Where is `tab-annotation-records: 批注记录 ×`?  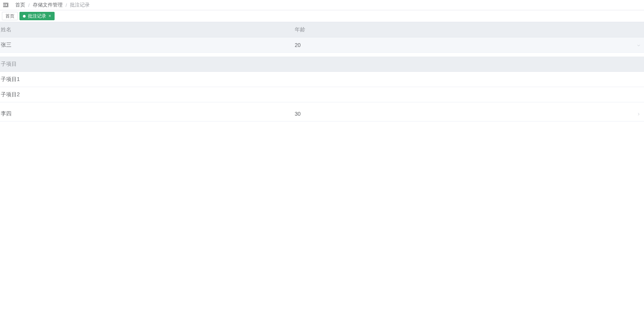
tab-annotation-records: 批注记录 × is located at coordinates (37, 16).